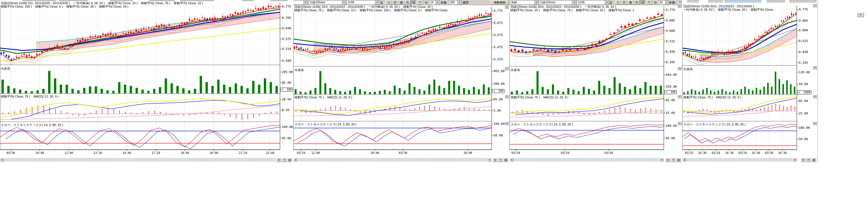  I want to click on axis-tick-label: 205.00, so click(287, 72).